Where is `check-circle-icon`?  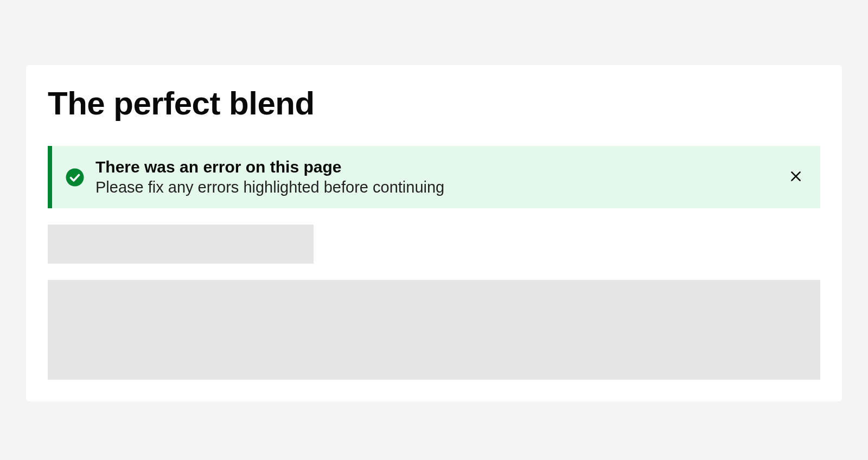 check-circle-icon is located at coordinates (75, 177).